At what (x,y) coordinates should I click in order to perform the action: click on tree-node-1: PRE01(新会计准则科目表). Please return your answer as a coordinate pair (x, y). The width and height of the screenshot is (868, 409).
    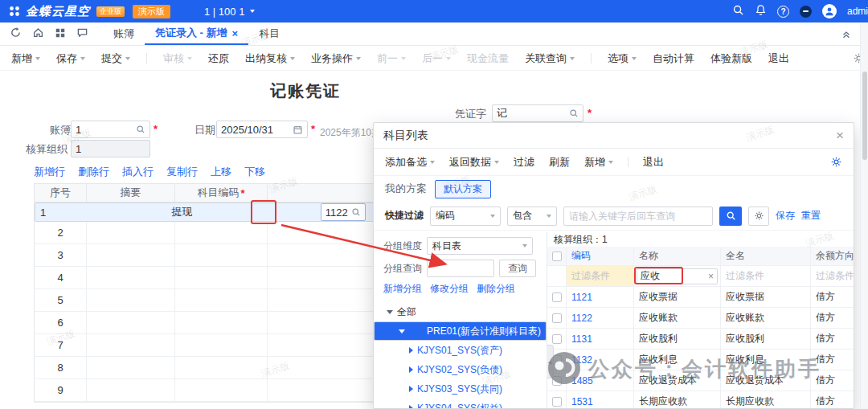
    Looking at the image, I should click on (460, 331).